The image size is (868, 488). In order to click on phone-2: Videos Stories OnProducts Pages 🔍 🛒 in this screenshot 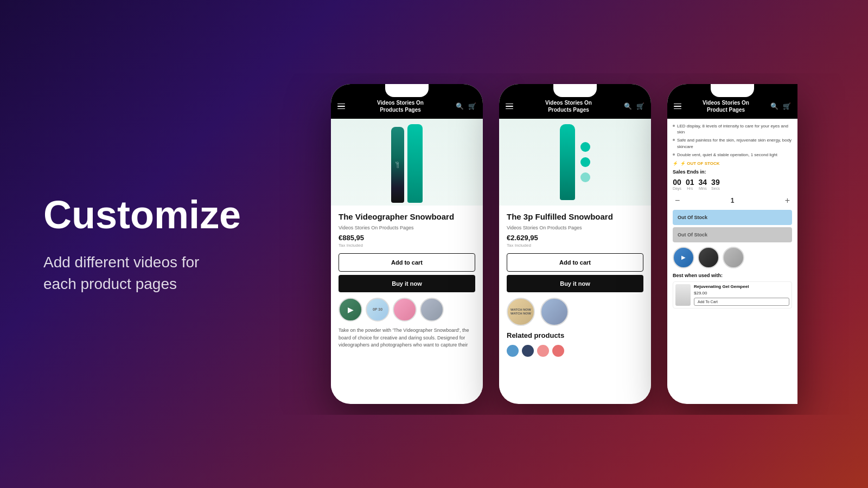, I will do `click(575, 244)`.